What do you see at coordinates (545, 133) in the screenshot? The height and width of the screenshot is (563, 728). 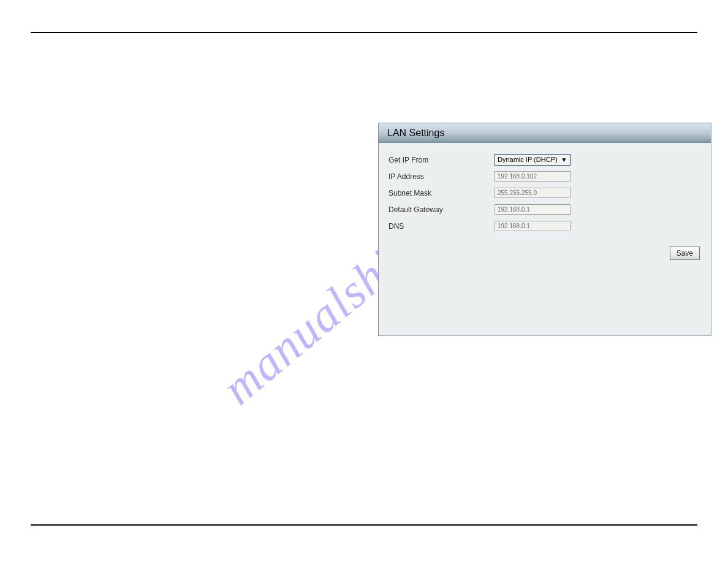 I see `panel-title: LAN Settings` at bounding box center [545, 133].